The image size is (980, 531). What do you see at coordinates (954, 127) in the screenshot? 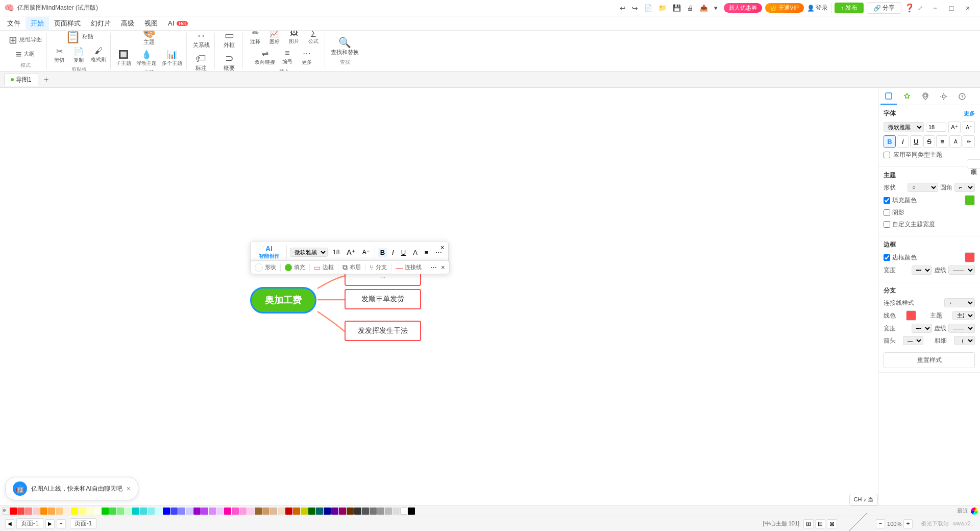
I see `panel-font-up: A⁺` at bounding box center [954, 127].